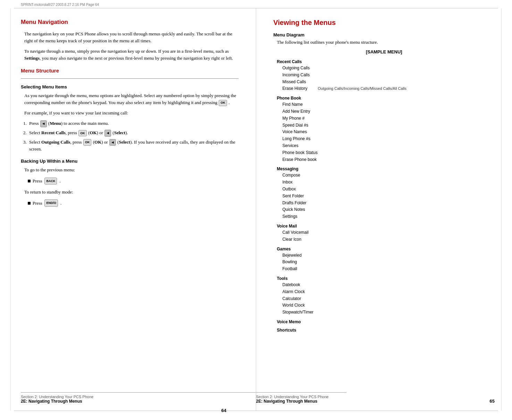 Image resolution: width=512 pixels, height=420 pixels. I want to click on menu-category: Recent Calls, so click(386, 62).